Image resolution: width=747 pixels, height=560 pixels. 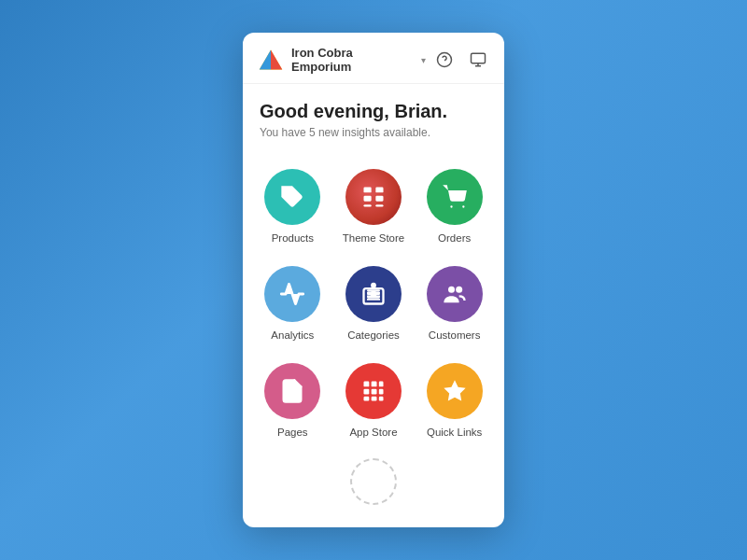 What do you see at coordinates (374, 301) in the screenshot?
I see `grid-item-categories: Categories` at bounding box center [374, 301].